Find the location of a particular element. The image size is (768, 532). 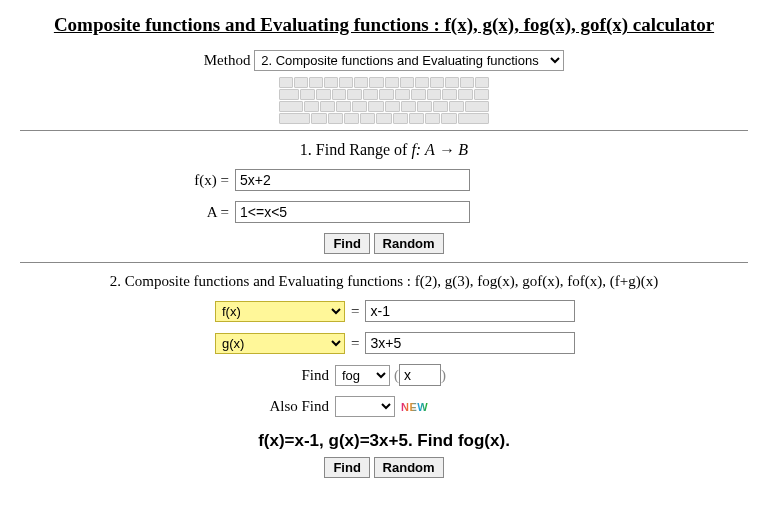

find-button-1: Find is located at coordinates (346, 244).